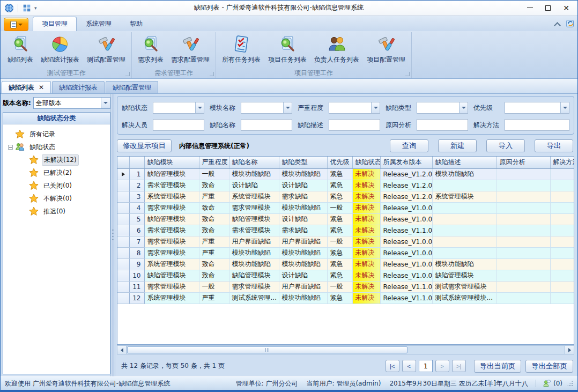  I want to click on table-row: 11需求管理模块一般需求管理模块用户界面缺陷一般未解决Release_V1.1.…, so click(346, 286).